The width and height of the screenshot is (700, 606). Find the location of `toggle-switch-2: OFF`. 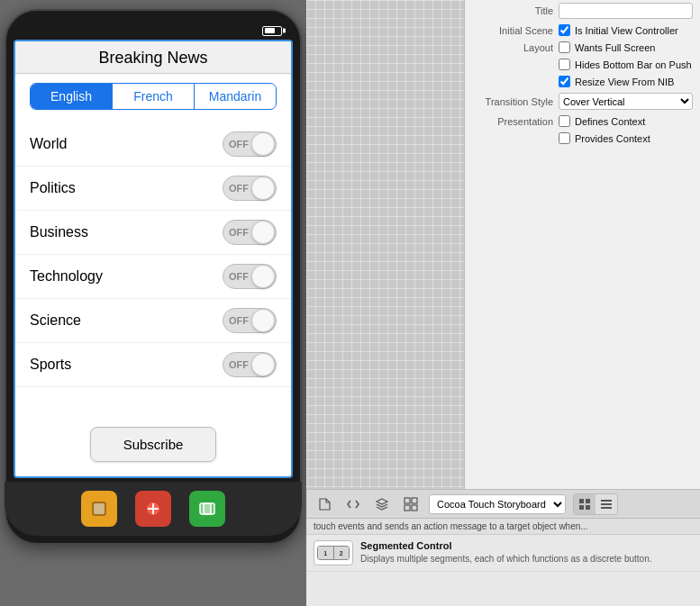

toggle-switch-2: OFF is located at coordinates (250, 232).